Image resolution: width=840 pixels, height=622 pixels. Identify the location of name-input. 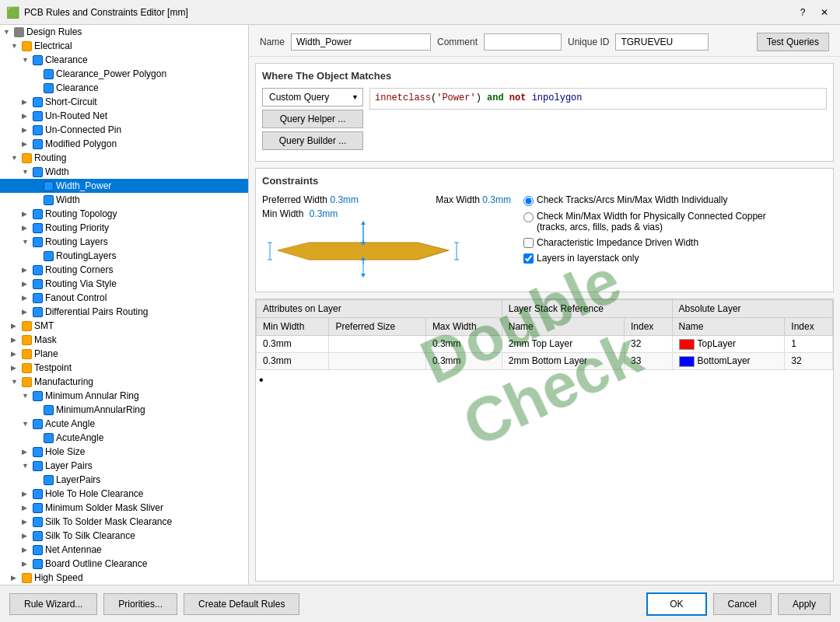
(361, 42).